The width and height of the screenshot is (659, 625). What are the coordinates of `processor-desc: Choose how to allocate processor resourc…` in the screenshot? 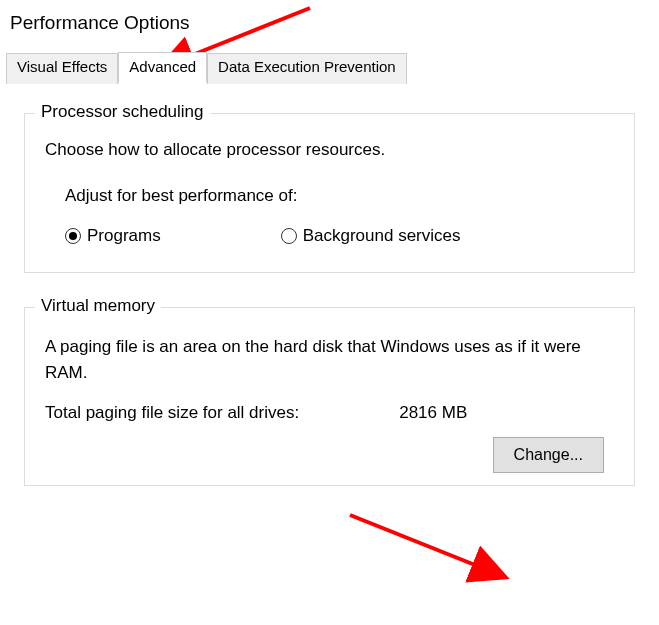 It's located at (330, 150).